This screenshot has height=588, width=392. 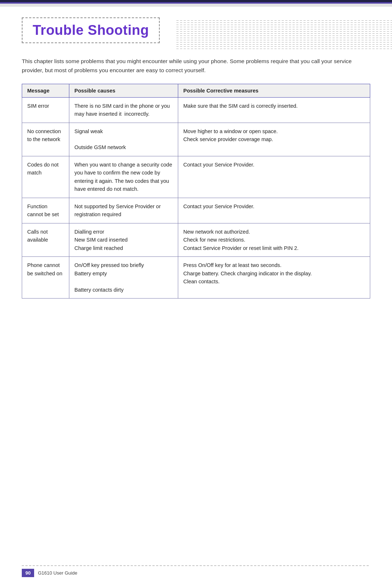 I want to click on header-decoration-lines, so click(x=284, y=37).